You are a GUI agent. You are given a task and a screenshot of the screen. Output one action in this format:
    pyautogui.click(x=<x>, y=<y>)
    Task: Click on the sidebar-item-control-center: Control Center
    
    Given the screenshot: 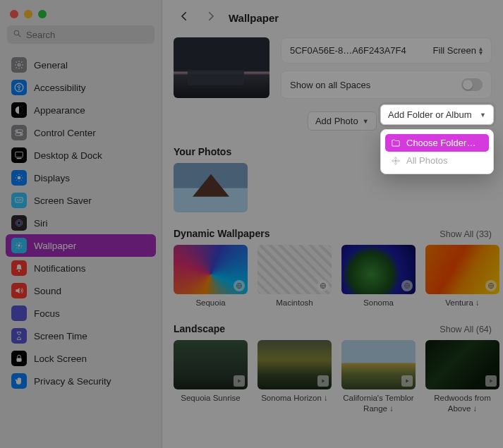 What is the action you would take?
    pyautogui.click(x=80, y=133)
    